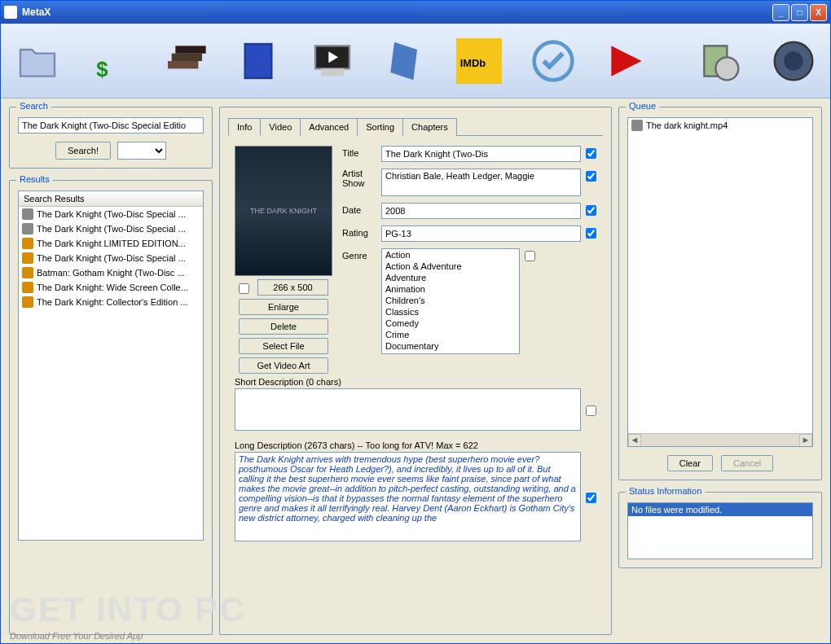  Describe the element at coordinates (111, 273) in the screenshot. I see `result-item: Batman: Gotham Knight (Two-Disc ...` at that location.